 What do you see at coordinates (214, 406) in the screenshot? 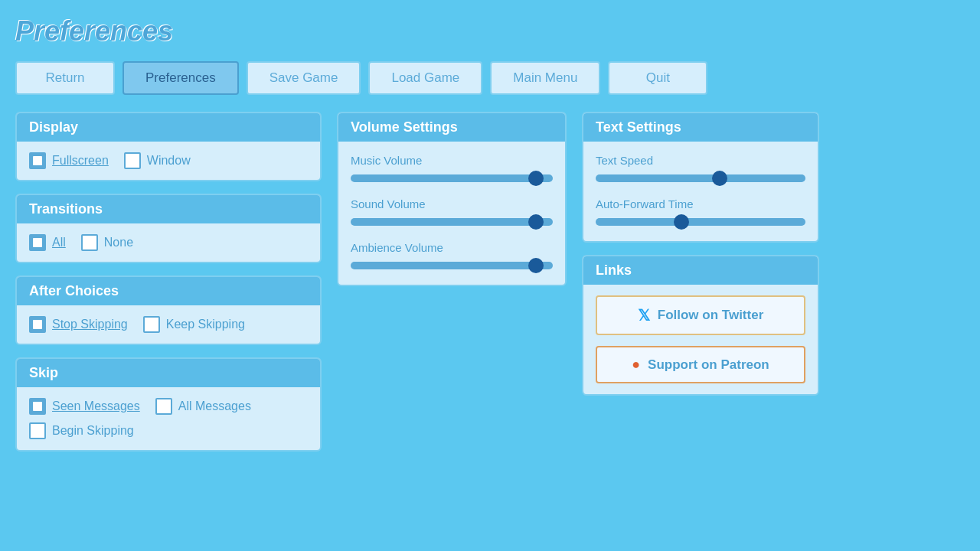
I see `all-messages-label: All Messages` at bounding box center [214, 406].